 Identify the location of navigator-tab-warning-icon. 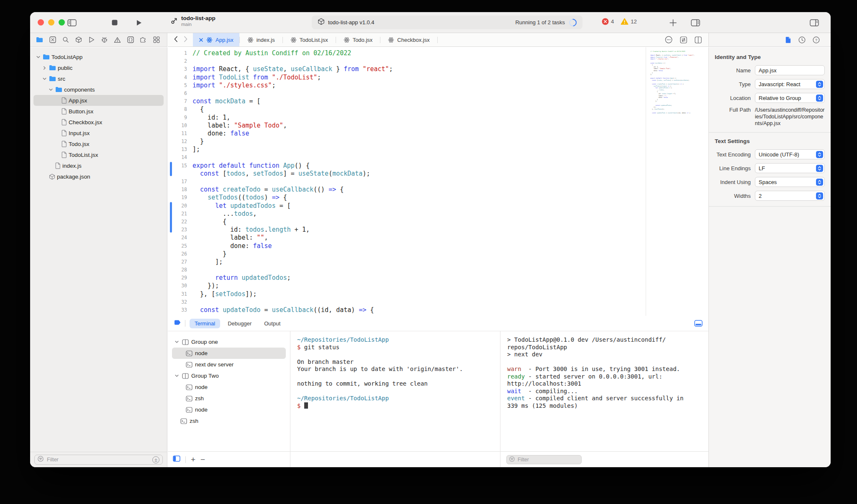
(117, 40).